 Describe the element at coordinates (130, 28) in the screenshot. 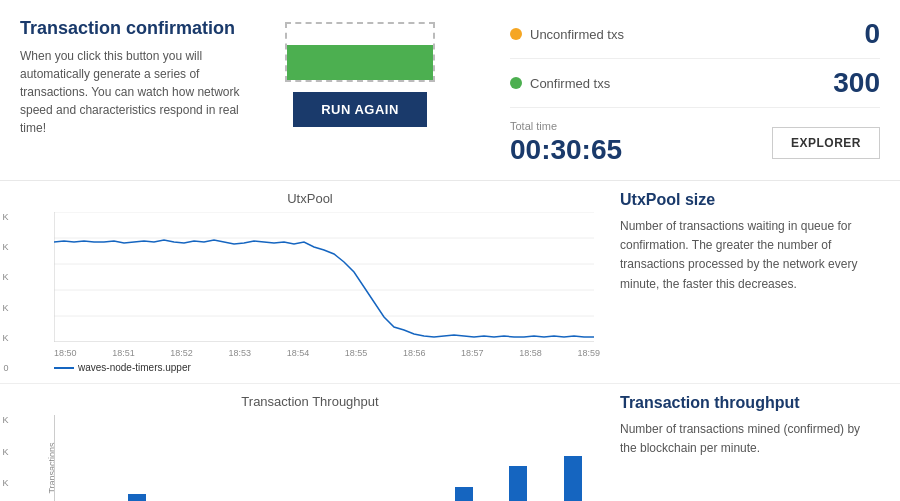

I see `page-title: Transaction confirmation` at that location.